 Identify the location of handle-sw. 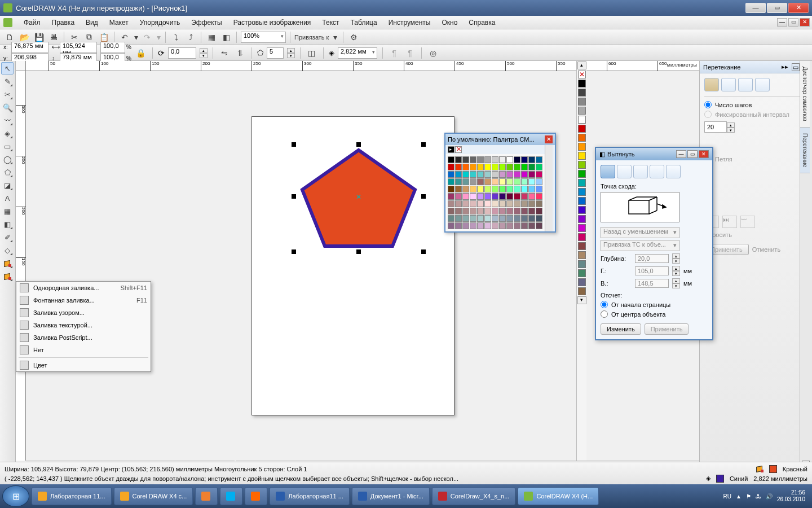
(294, 252).